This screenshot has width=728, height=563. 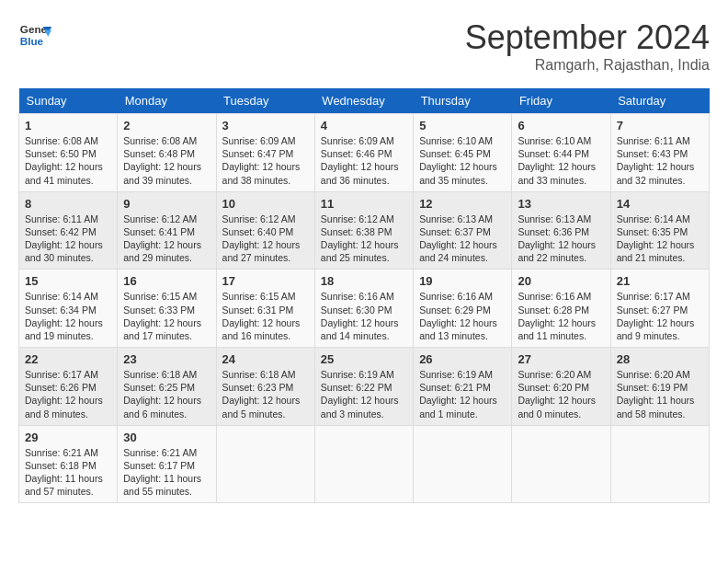 I want to click on calendar-week-row: 29Sunrise: 6:21 AM Sunset: 6:18 PM Dayli…, so click(x=364, y=464).